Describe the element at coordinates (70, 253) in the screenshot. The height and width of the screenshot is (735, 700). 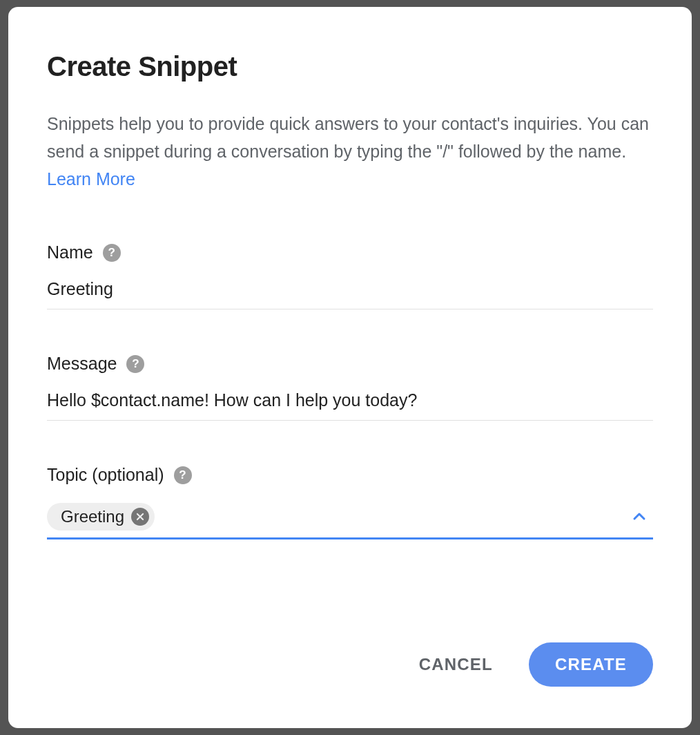
I see `name-label: Name` at that location.